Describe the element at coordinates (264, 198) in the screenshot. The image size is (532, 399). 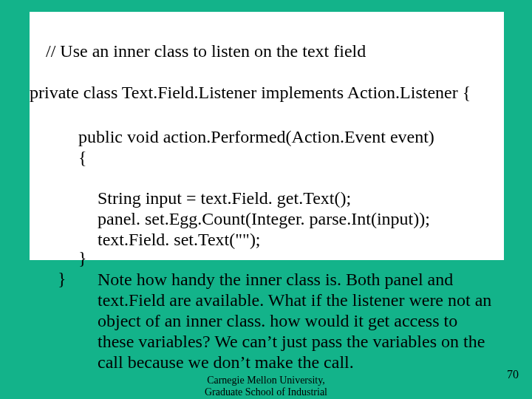
I see `code-body-line-1: String input = text.Field. get.Text();` at that location.